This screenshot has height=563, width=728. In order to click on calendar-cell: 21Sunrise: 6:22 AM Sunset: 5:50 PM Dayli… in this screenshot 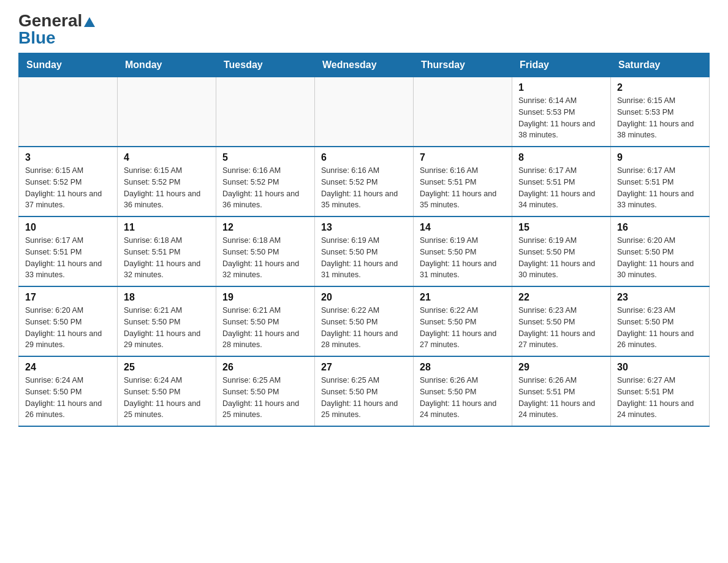, I will do `click(463, 321)`.